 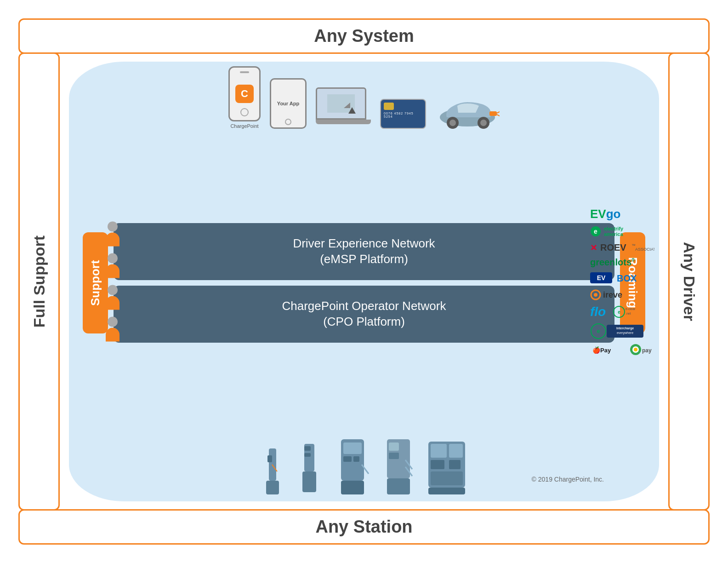 What do you see at coordinates (364, 314) in the screenshot?
I see `cpo-label: ChargePoint Operator Network(CPO Platfor…` at bounding box center [364, 314].